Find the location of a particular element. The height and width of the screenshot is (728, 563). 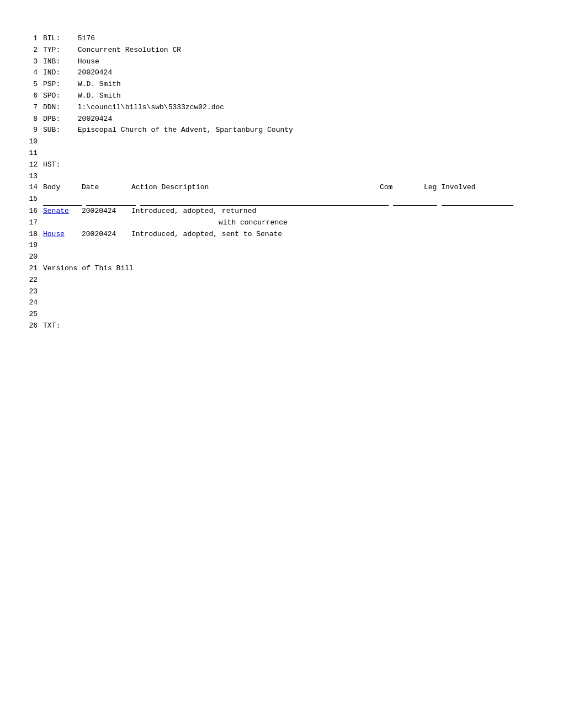

line-23: 23 is located at coordinates (282, 292).